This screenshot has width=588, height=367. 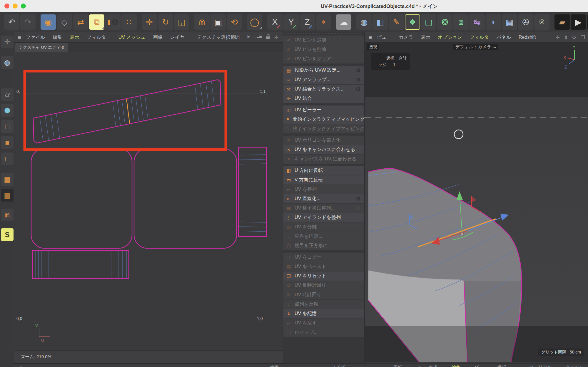 What do you see at coordinates (268, 38) in the screenshot?
I see `lock-icon` at bounding box center [268, 38].